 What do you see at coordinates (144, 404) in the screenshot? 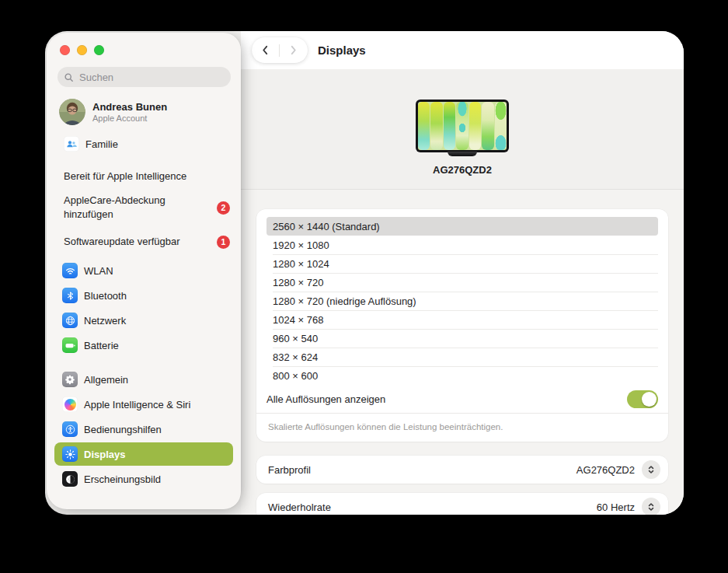
I see `sidebar-item-apple-intelligence-siri: Apple Intelligence & Siri` at bounding box center [144, 404].